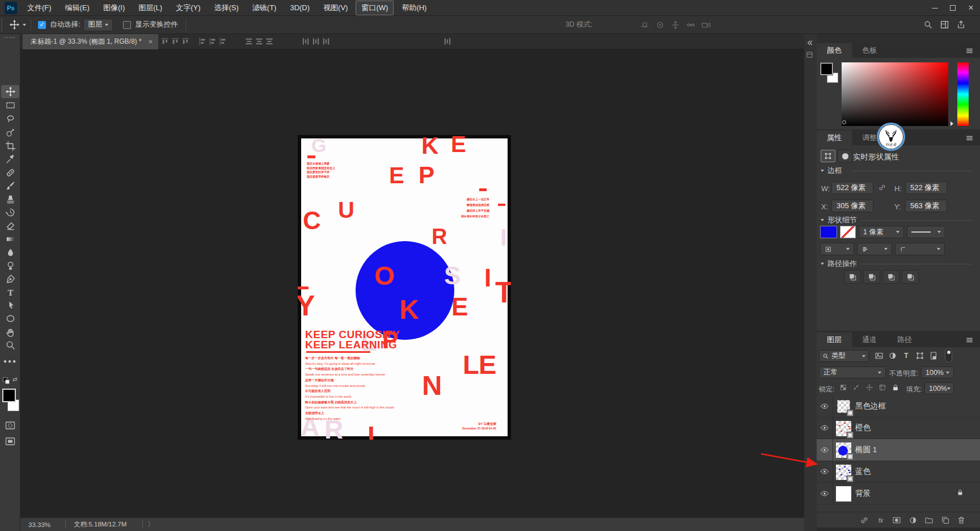  I want to click on 3d-orbit-icon, so click(645, 25).